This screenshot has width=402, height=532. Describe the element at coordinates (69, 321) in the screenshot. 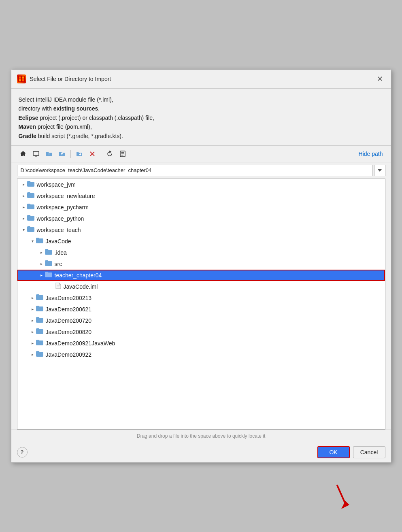

I see `tree-item-label: JavaDemo200720` at that location.